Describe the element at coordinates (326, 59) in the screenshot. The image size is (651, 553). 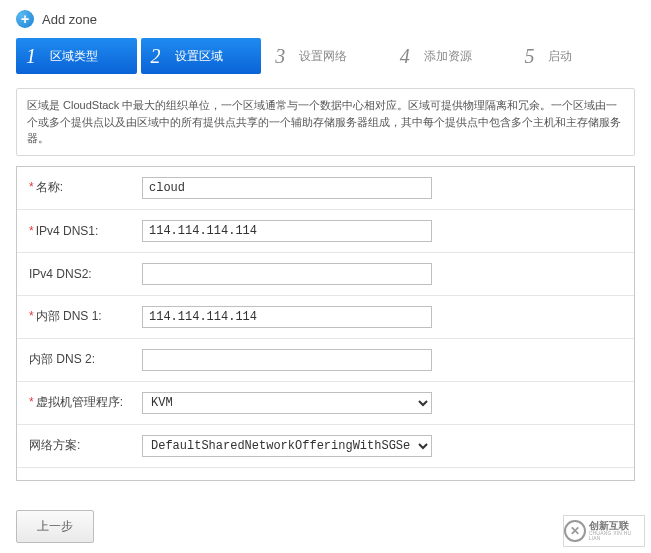
I see `wizard-steps: 1 区域类型 2 设置区域 3 设置网络 4 添加资源 5 启动` at that location.